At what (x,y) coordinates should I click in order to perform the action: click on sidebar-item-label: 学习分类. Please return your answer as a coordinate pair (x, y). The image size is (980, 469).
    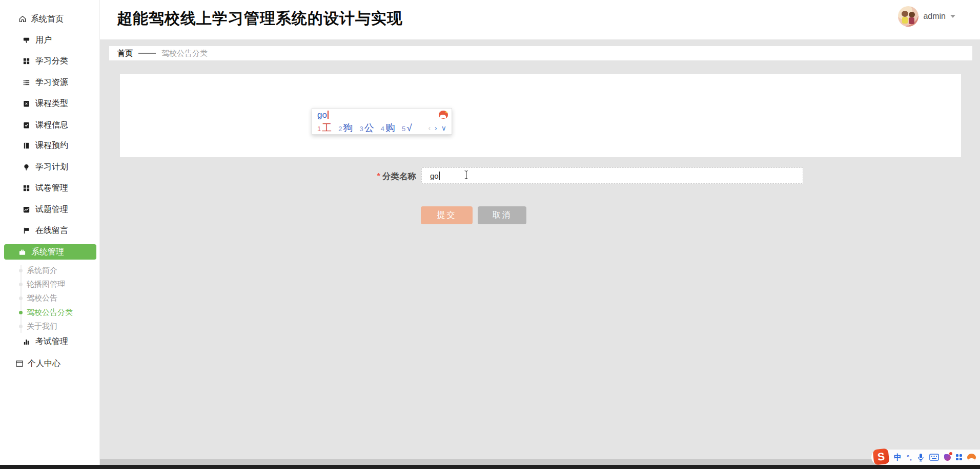
    Looking at the image, I should click on (52, 61).